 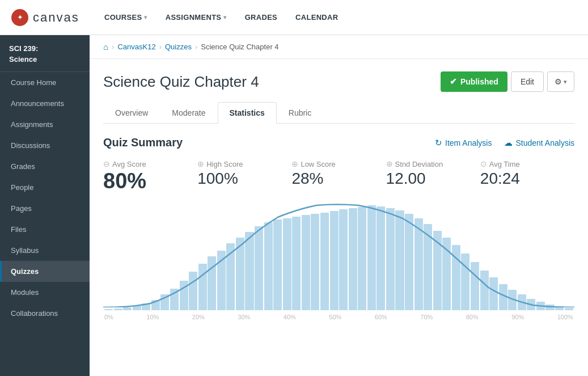 What do you see at coordinates (300, 113) in the screenshot?
I see `tab-rubric: Rubric` at bounding box center [300, 113].